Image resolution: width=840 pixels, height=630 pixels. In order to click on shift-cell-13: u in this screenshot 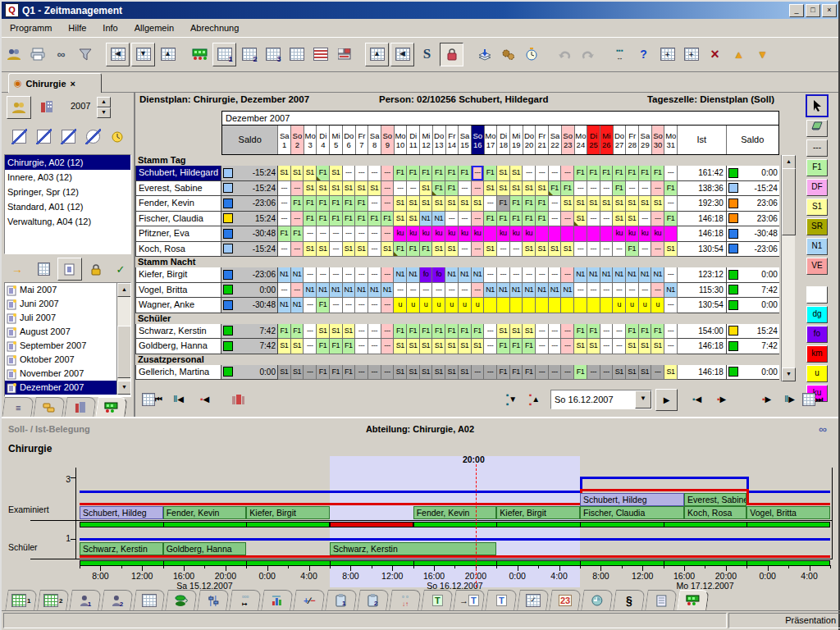, I will do `click(439, 305)`.